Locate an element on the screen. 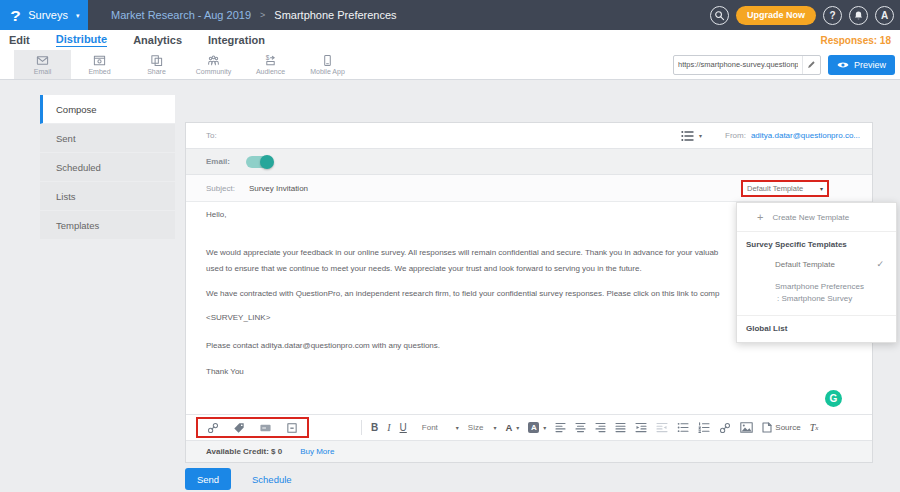 The height and width of the screenshot is (492, 900). channel-share: Share is located at coordinates (156, 64).